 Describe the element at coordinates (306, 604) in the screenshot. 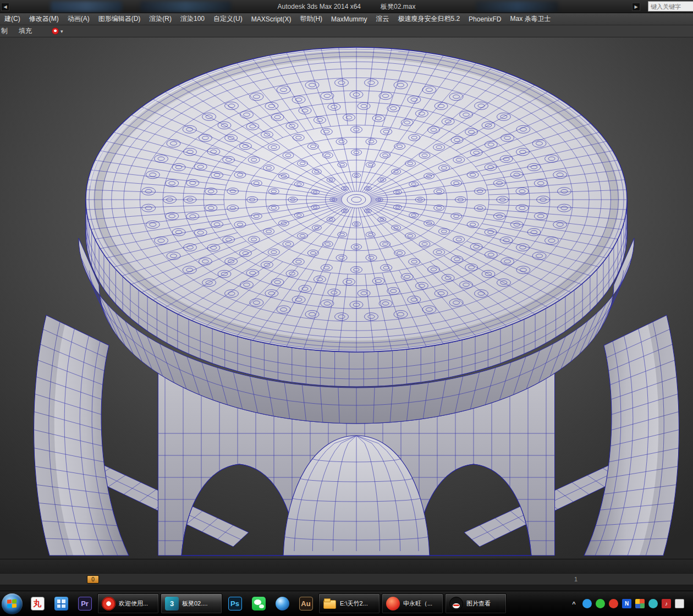

I see `audition-icon: Au` at that location.